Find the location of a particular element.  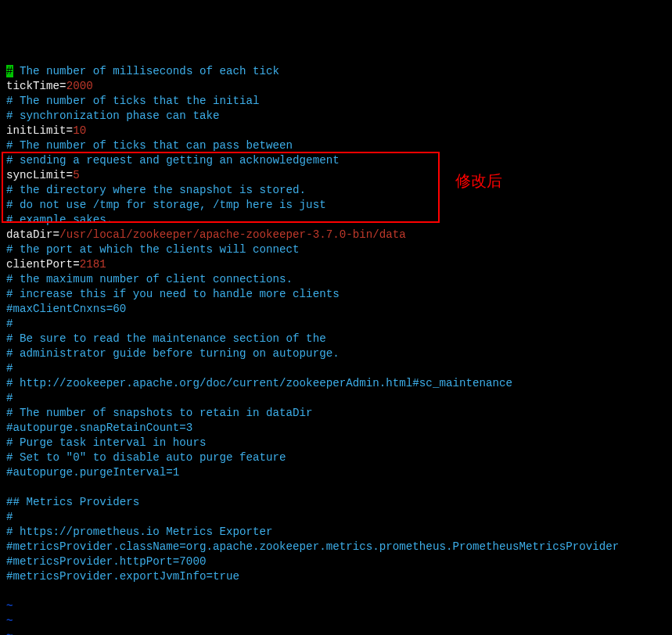

config-line: tickTime=2000 is located at coordinates (336, 86).